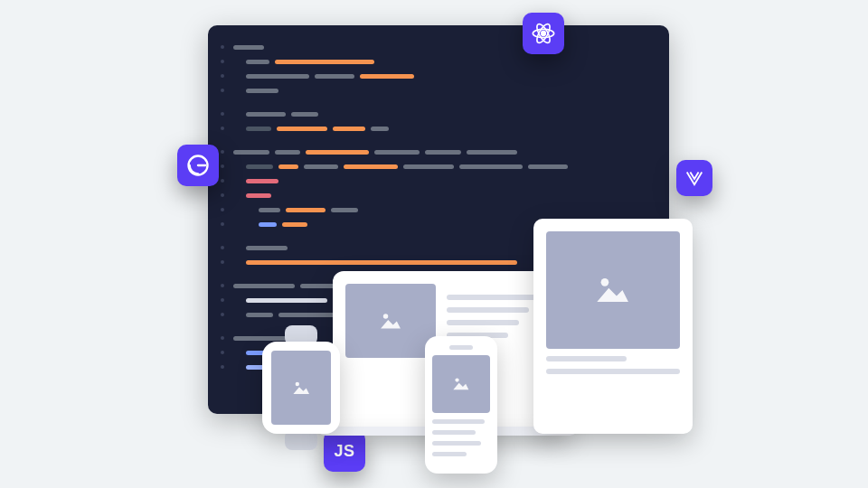 This screenshot has height=488, width=868. I want to click on react-icon, so click(543, 33).